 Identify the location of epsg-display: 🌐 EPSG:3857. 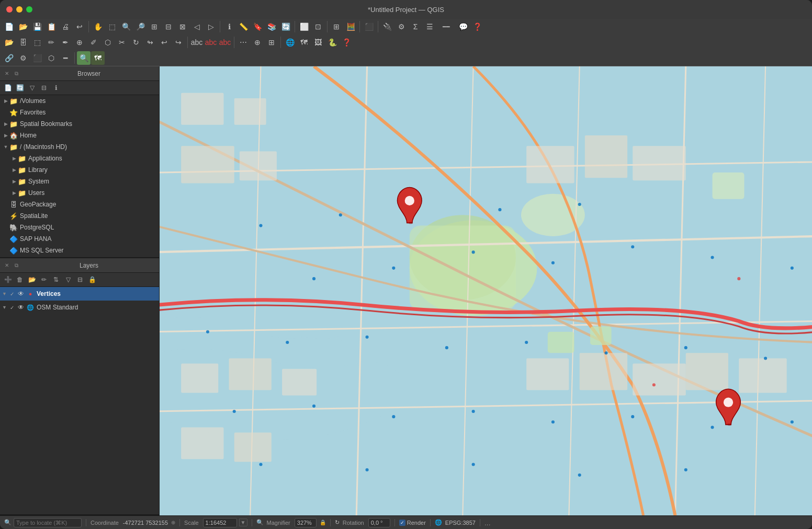
(455, 523).